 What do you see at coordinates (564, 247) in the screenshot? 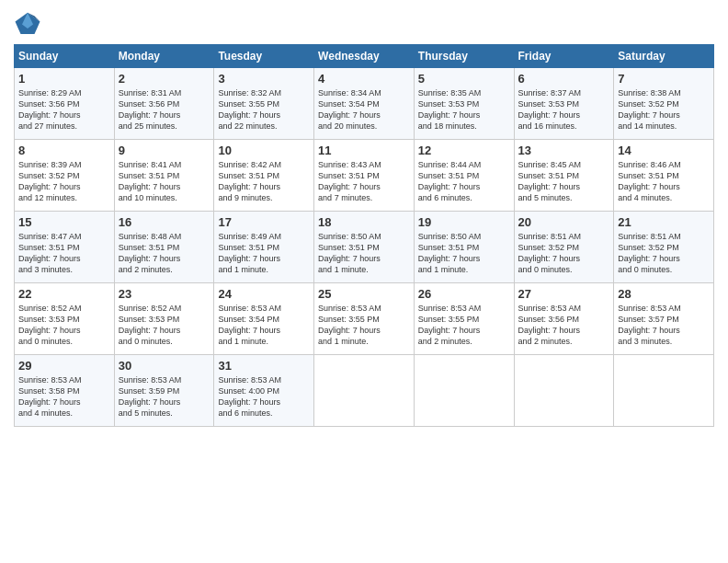
I see `day-cell: 20Sunrise: 8:51 AM Sunset: 3:52 PM Dayli…` at bounding box center [564, 247].